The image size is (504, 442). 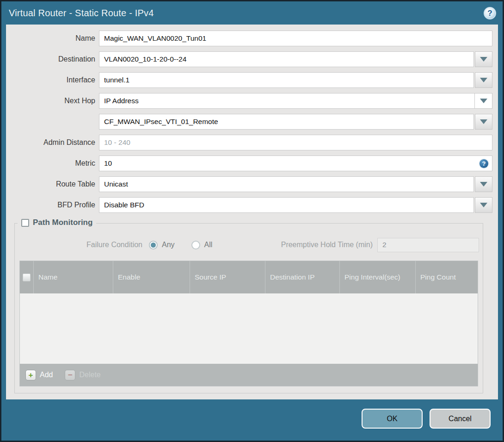 What do you see at coordinates (447, 277) in the screenshot?
I see `column-header-ping-count: Ping Count` at bounding box center [447, 277].